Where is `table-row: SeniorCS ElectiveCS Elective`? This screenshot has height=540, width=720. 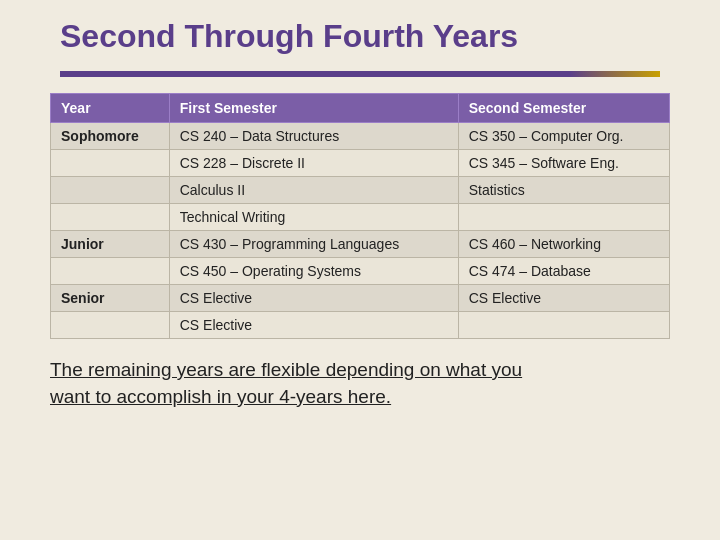
table-row: SeniorCS ElectiveCS Elective is located at coordinates (360, 298).